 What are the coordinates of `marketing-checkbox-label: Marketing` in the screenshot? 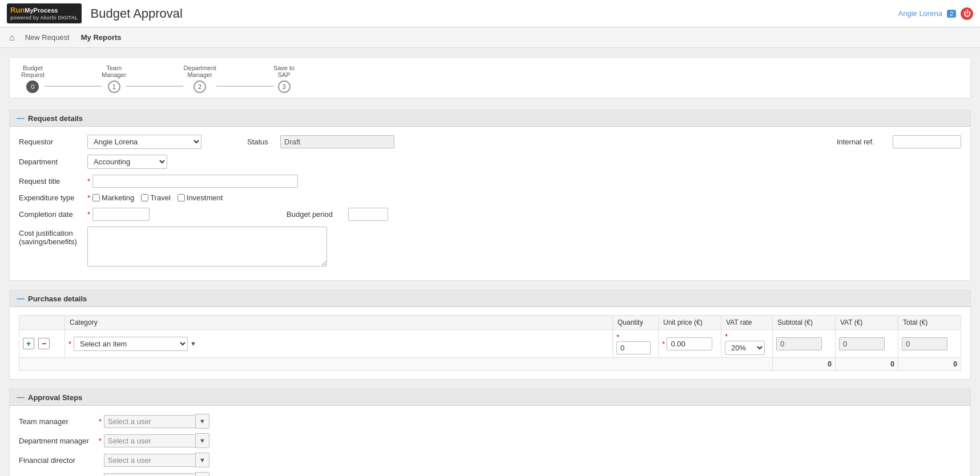 It's located at (113, 197).